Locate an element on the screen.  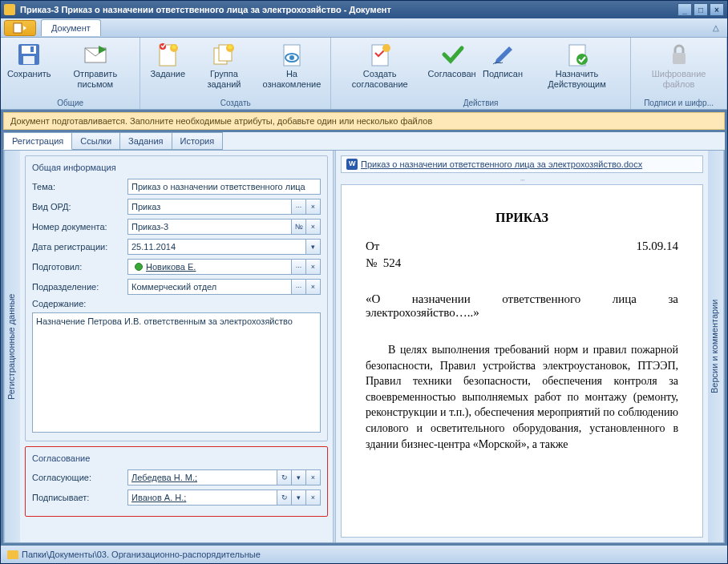
assign-current-label: Назначить Действующим is located at coordinates (577, 79).